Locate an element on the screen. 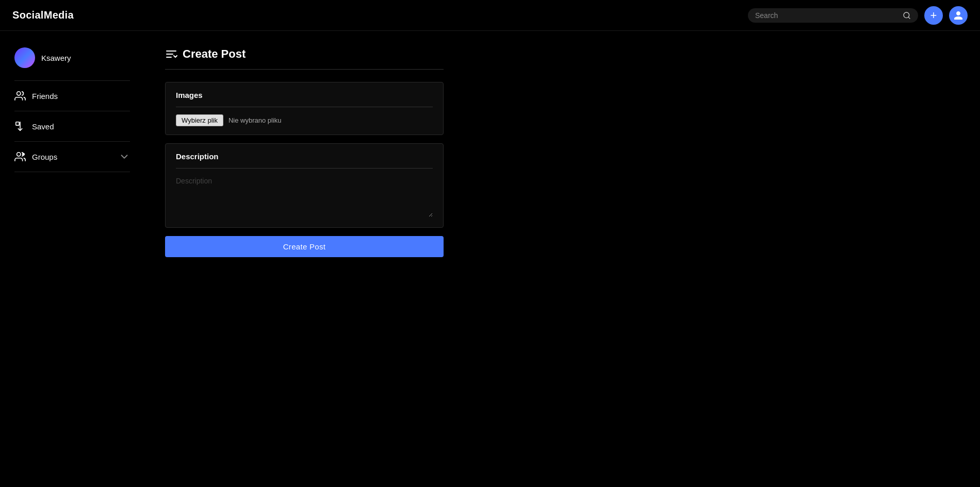 The height and width of the screenshot is (487, 980). sidebar-item-saved: Saved is located at coordinates (72, 126).